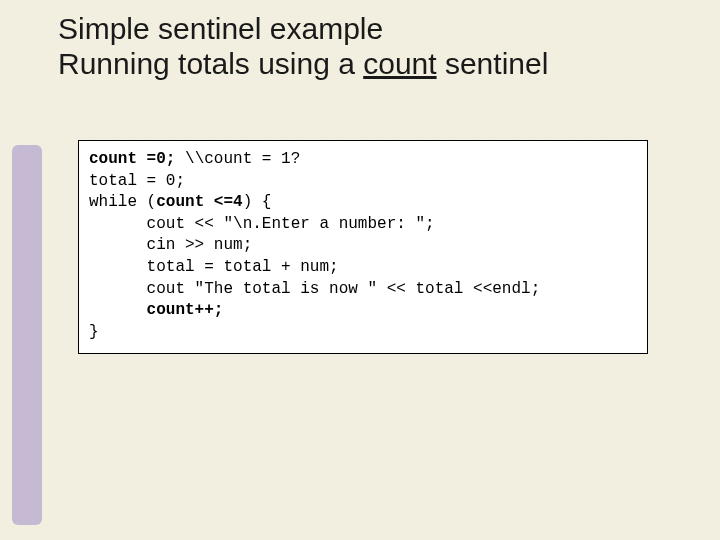  What do you see at coordinates (220, 28) in the screenshot?
I see `title-line-1: Simple sentinel example` at bounding box center [220, 28].